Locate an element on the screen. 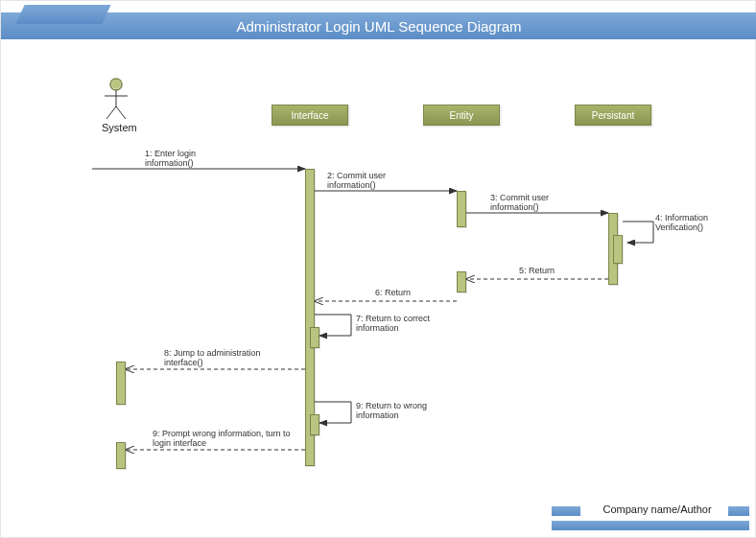 This screenshot has width=756, height=538. activation-persistant-sub is located at coordinates (618, 249).